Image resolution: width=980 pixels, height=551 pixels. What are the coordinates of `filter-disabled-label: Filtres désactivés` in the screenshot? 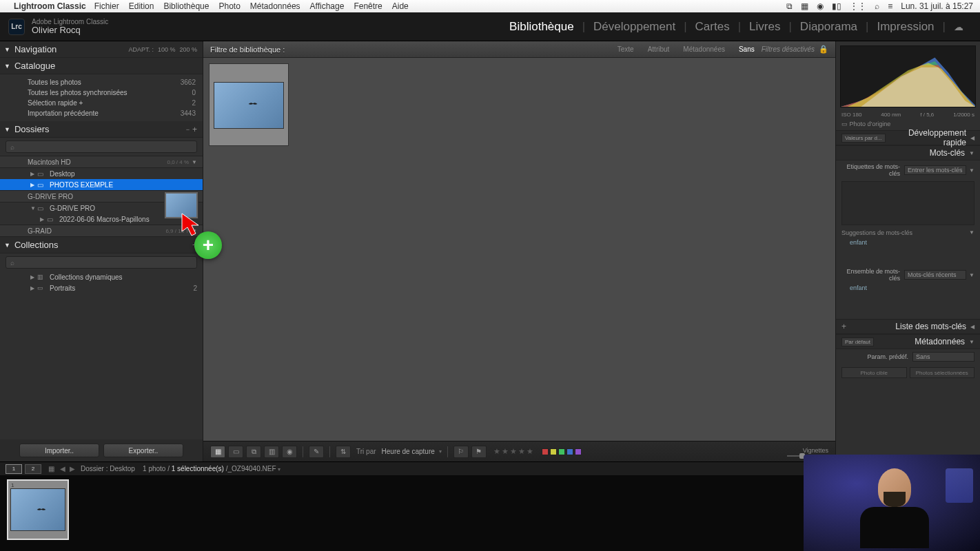 It's located at (788, 50).